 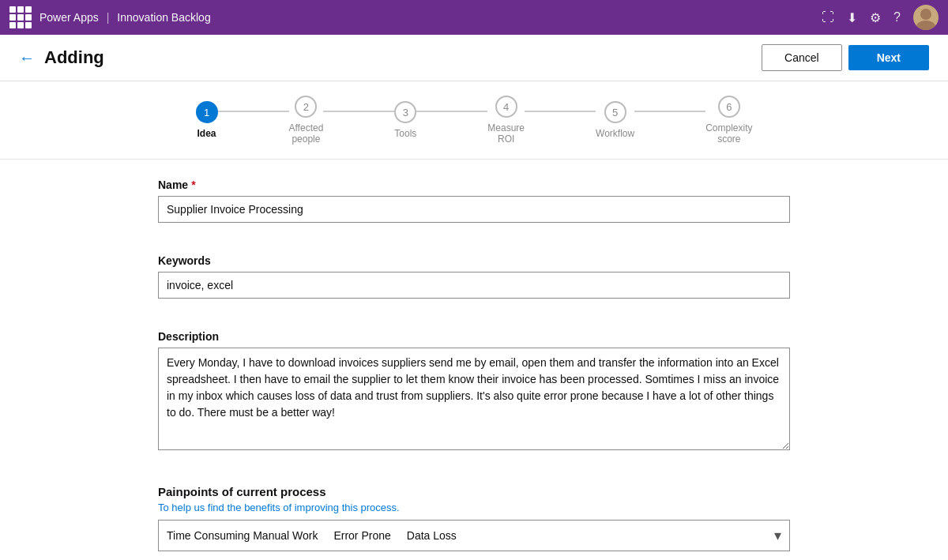 I want to click on help-icon: ?, so click(x=897, y=17).